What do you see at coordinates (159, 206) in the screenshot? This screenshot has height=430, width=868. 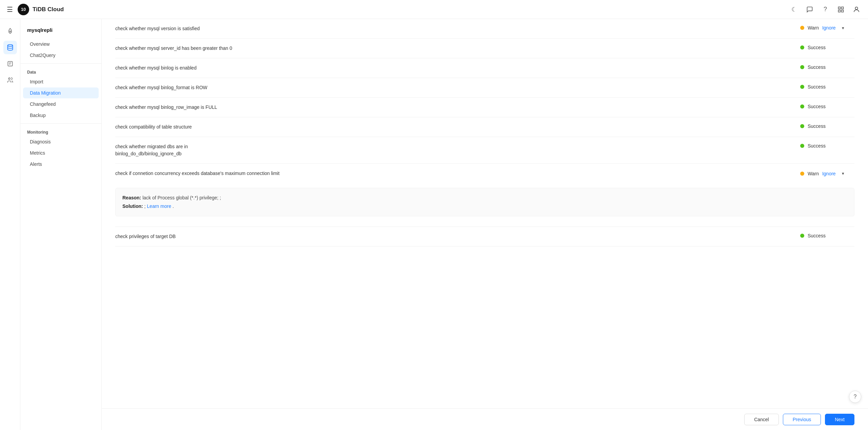 I see `learn-more-link: Learn more` at bounding box center [159, 206].